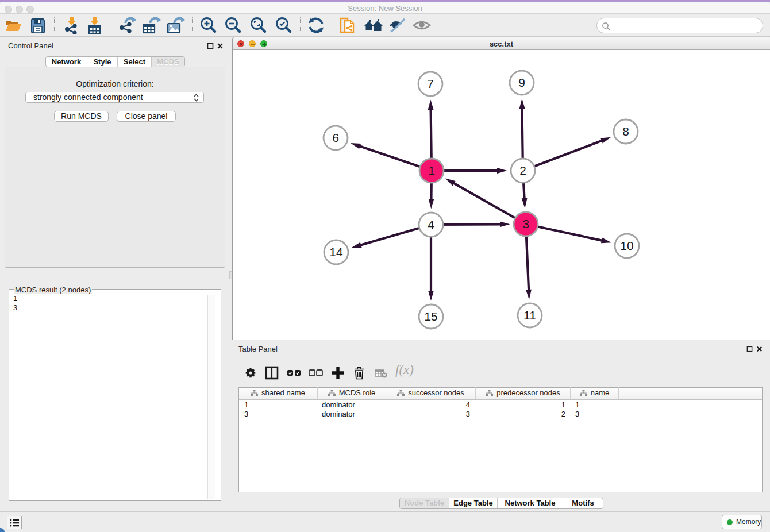  I want to click on svg-text: 2, so click(523, 170).